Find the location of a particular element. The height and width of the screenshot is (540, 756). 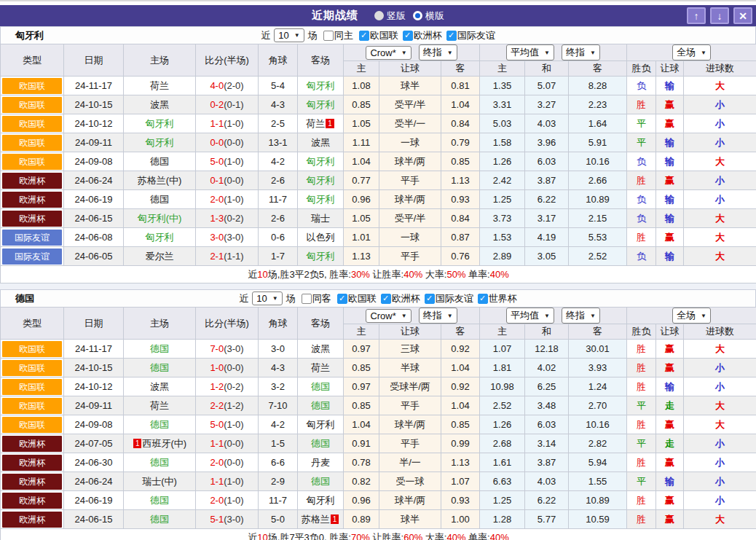

arrow-up-icon: ↑ is located at coordinates (696, 16).